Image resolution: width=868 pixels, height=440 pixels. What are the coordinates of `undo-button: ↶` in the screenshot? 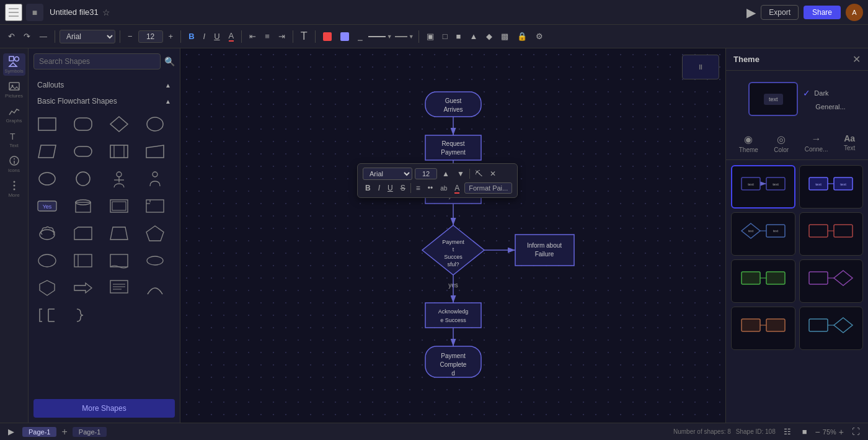 It's located at (11, 36).